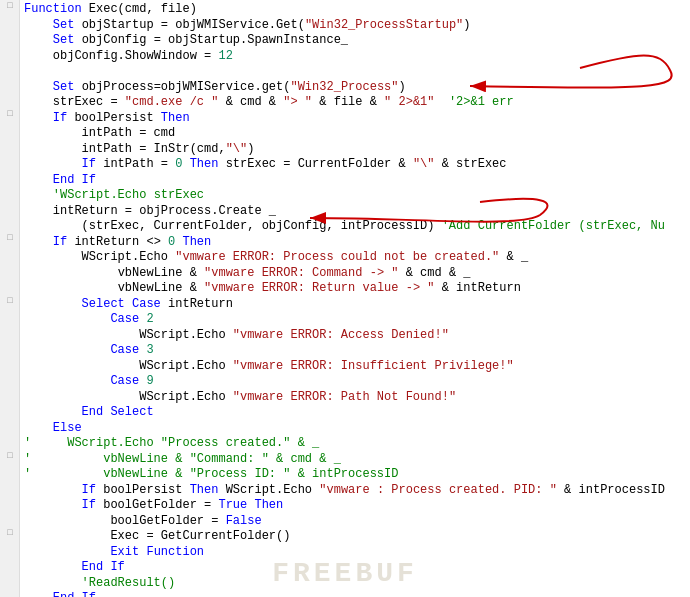 Image resolution: width=690 pixels, height=597 pixels. I want to click on code-line-33: If boolGetFolder = True Then, so click(355, 506).